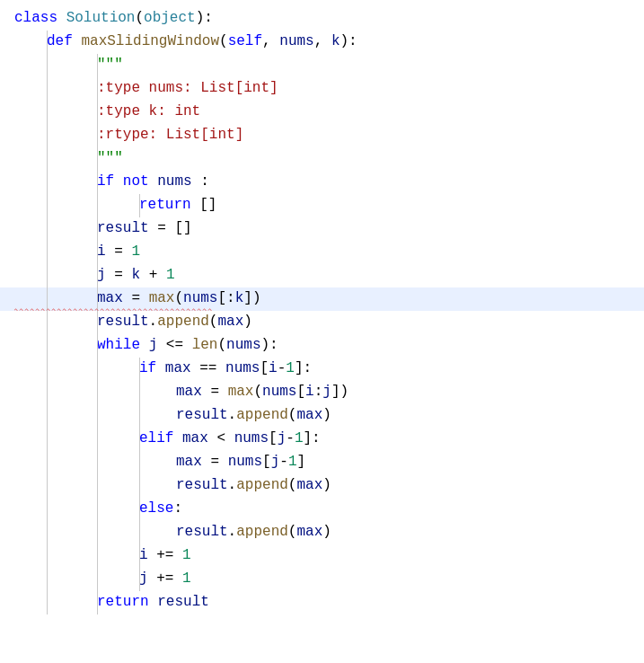  I want to click on code-line-21: result.append(max), so click(322, 486).